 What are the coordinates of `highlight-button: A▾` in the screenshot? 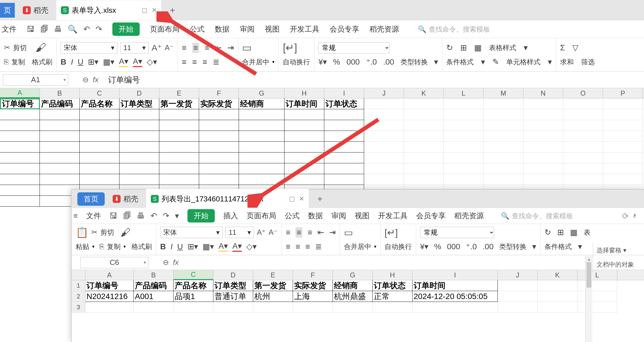 It's located at (123, 62).